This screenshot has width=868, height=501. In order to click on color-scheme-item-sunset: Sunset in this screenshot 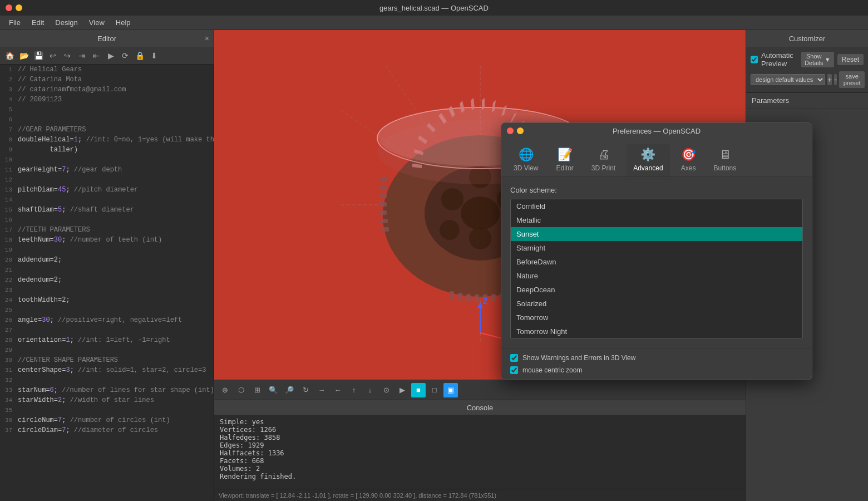, I will do `click(657, 234)`.